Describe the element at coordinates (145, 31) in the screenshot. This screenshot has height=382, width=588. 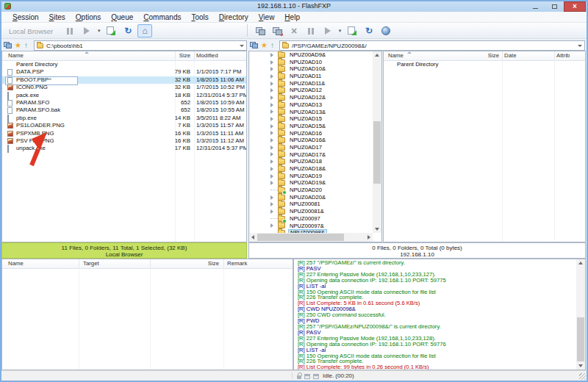
I see `home-button: ⌂` at that location.